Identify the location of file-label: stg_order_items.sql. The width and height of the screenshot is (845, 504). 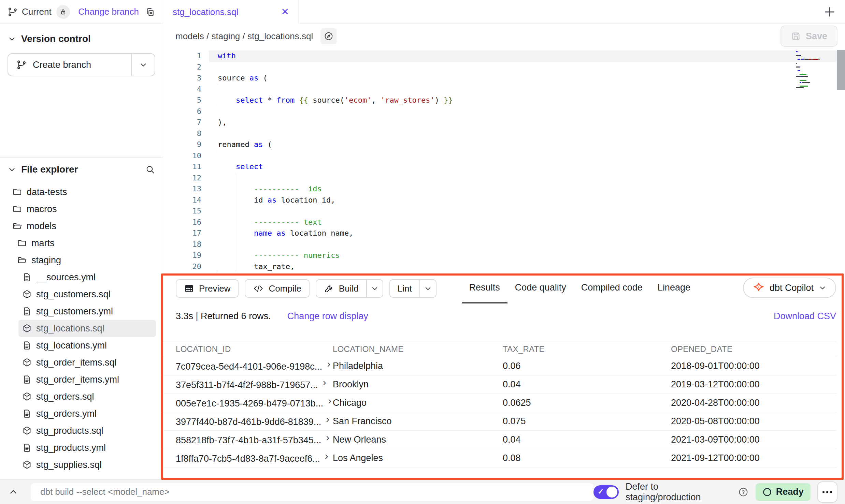
(76, 363).